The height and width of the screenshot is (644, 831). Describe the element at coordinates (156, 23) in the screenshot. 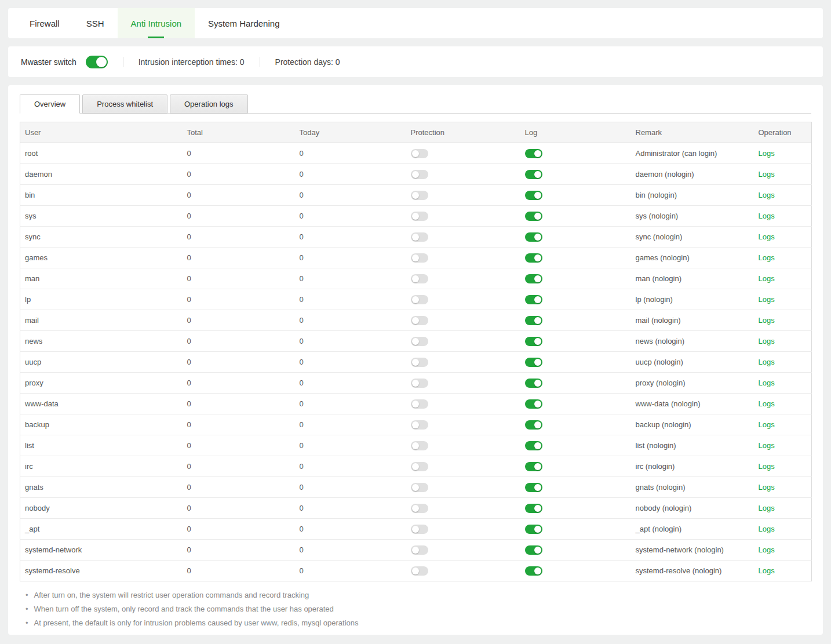

I see `tab-anti-intrusion: Anti Intrusion` at that location.